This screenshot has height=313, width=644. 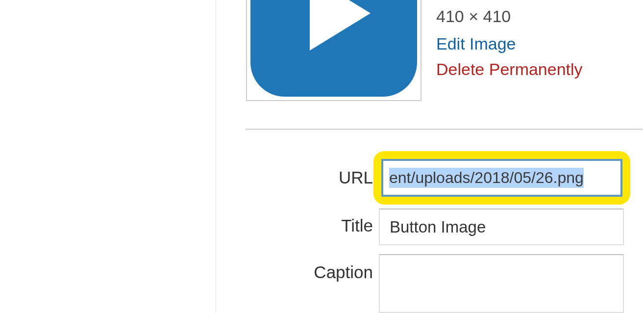 I want to click on divider, so click(x=444, y=130).